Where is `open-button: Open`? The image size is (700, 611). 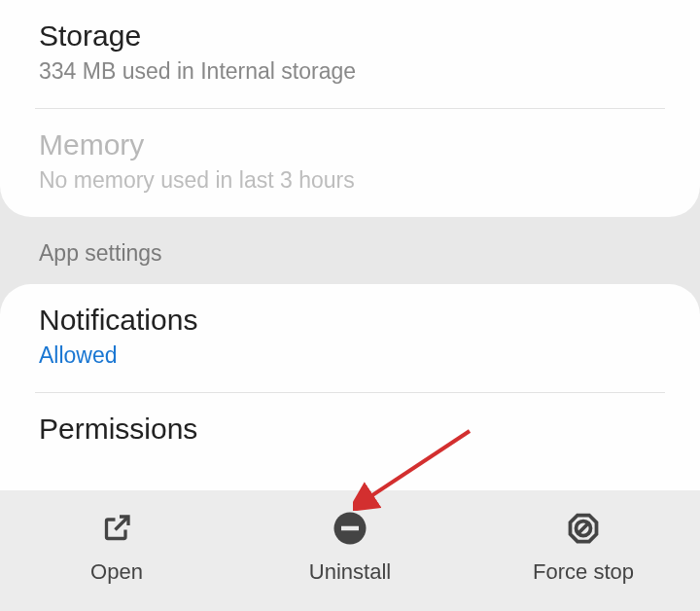 open-button: Open is located at coordinates (117, 547).